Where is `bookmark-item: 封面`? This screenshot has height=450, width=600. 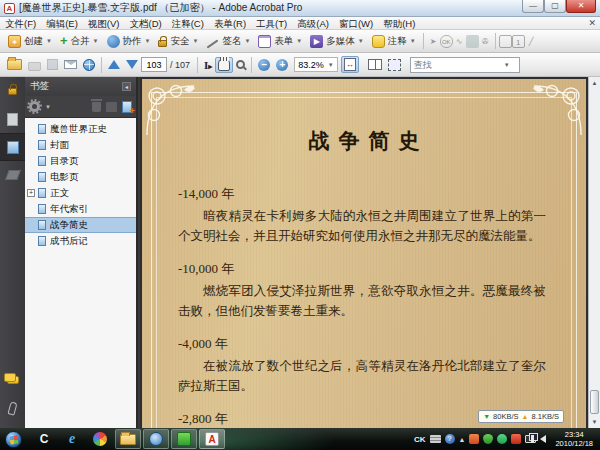 bookmark-item: 封面 is located at coordinates (80, 145).